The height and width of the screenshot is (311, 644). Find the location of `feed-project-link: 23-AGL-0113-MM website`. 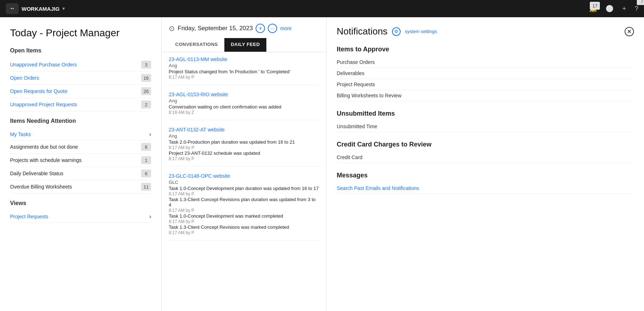

feed-project-link: 23-AGL-0113-MM website is located at coordinates (244, 59).